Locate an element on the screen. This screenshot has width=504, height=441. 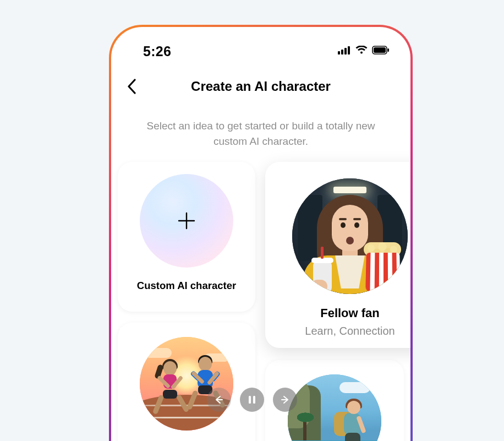
arrow-right-icon is located at coordinates (285, 400).